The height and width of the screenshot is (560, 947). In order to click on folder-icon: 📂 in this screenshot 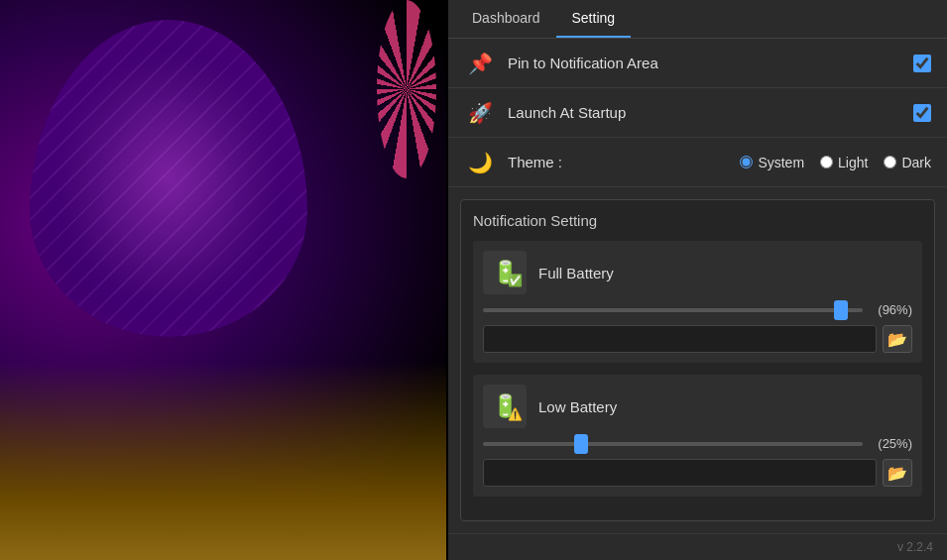, I will do `click(897, 339)`.